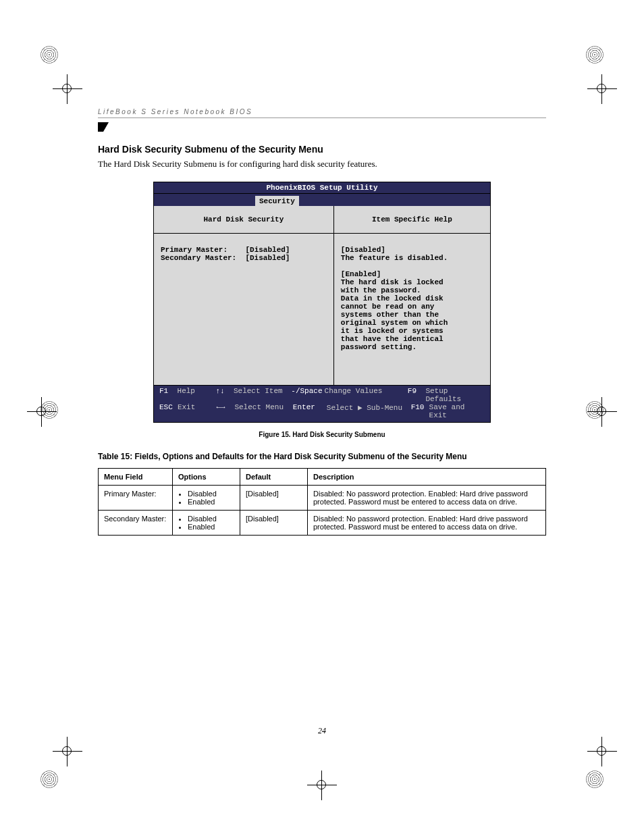 Image resolution: width=644 pixels, height=834 pixels. What do you see at coordinates (197, 395) in the screenshot?
I see `footer-label-help: Help` at bounding box center [197, 395].